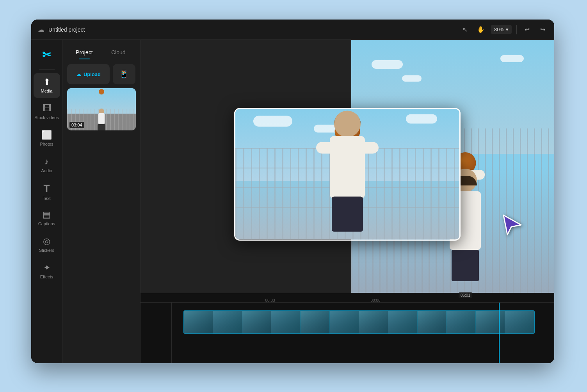  I want to click on text-icon: T, so click(47, 188).